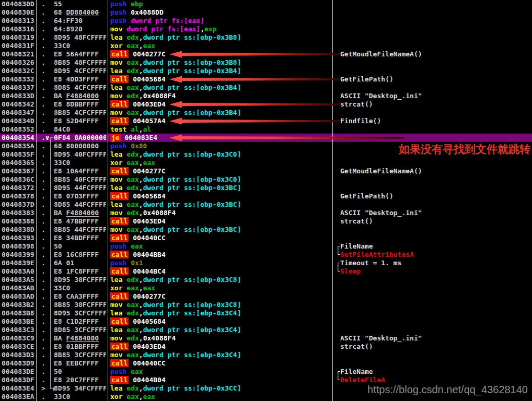 Image resolution: width=532 pixels, height=401 pixels. Describe the element at coordinates (266, 238) in the screenshot. I see `disasm-row: 00408393.E8 34BDFFFFcall 004040CC` at that location.